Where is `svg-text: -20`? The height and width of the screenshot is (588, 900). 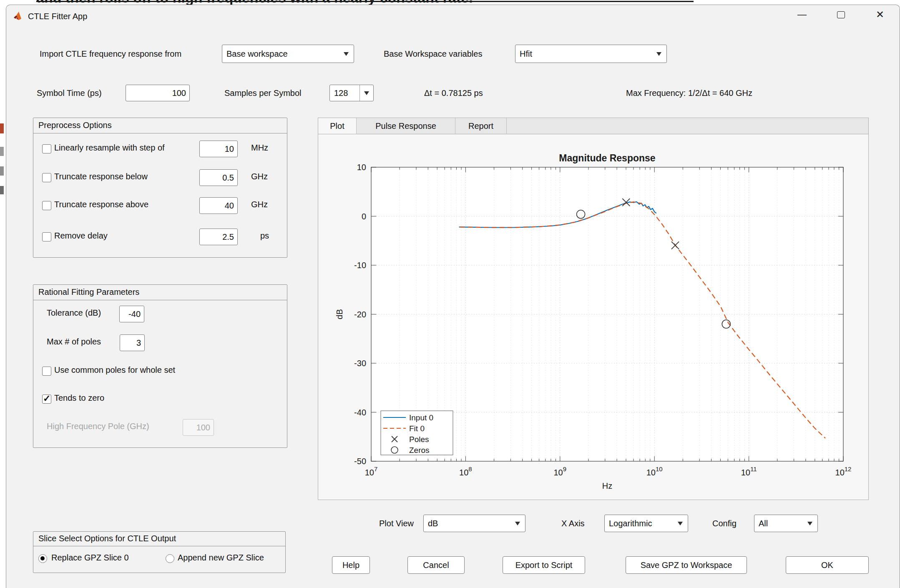 svg-text: -20 is located at coordinates (360, 314).